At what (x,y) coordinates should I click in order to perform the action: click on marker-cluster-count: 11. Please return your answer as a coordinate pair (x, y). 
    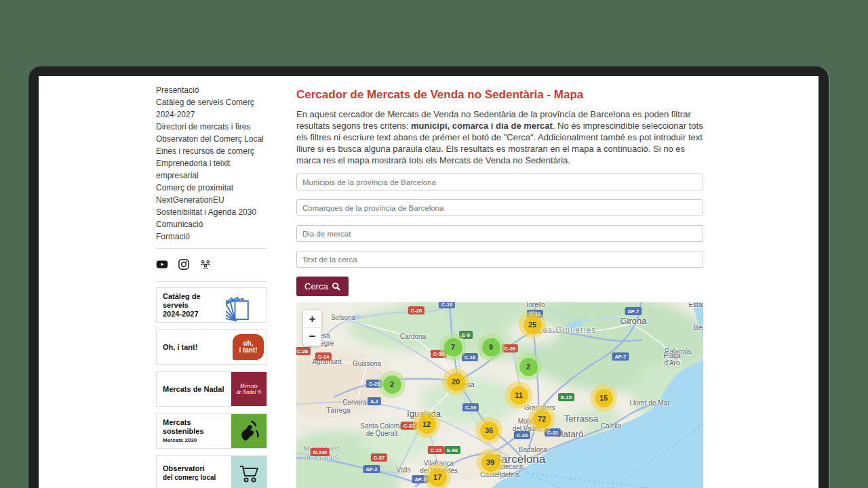
    Looking at the image, I should click on (519, 396).